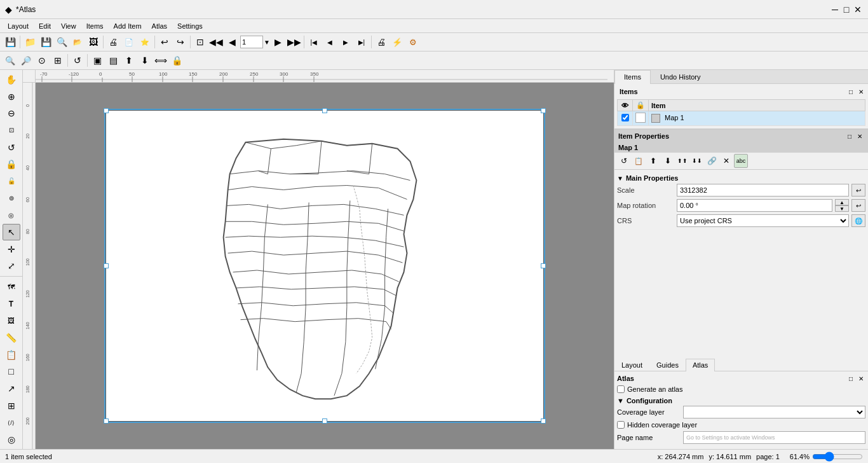  I want to click on zoom-slider, so click(837, 457).